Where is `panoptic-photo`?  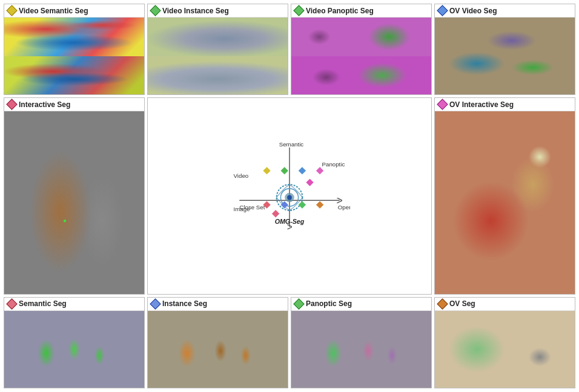
panoptic-photo is located at coordinates (361, 350).